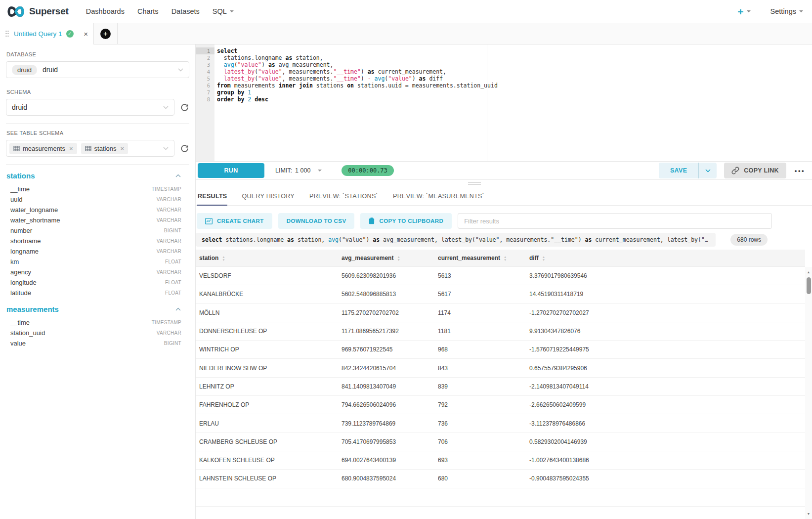  I want to click on results-tab: PREVIEW: `STATIONS`, so click(344, 196).